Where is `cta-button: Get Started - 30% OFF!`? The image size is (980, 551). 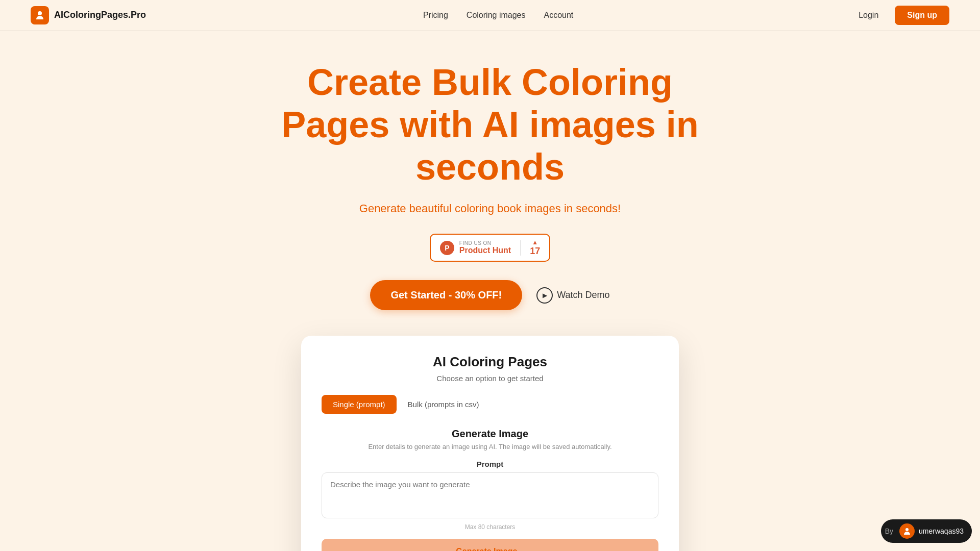
cta-button: Get Started - 30% OFF! is located at coordinates (446, 295).